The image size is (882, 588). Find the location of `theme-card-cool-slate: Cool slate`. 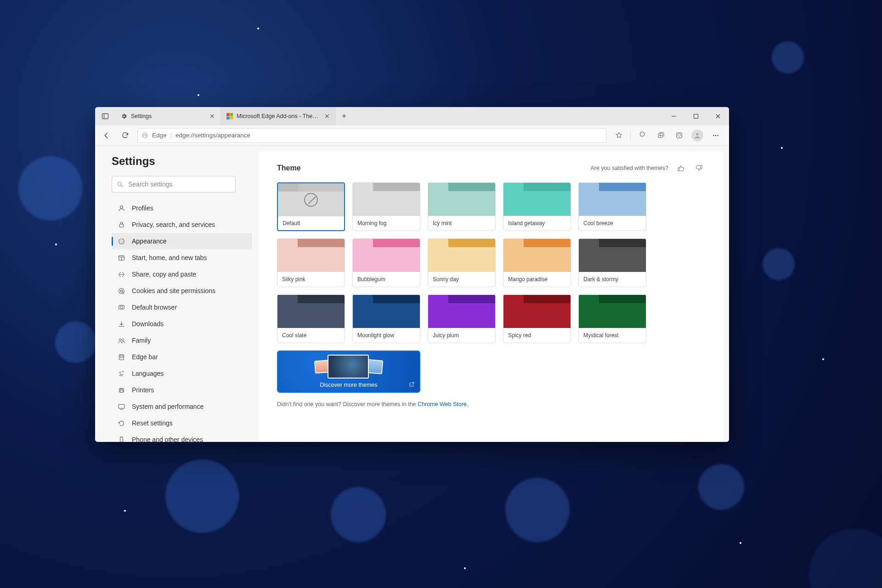

theme-card-cool-slate: Cool slate is located at coordinates (311, 319).